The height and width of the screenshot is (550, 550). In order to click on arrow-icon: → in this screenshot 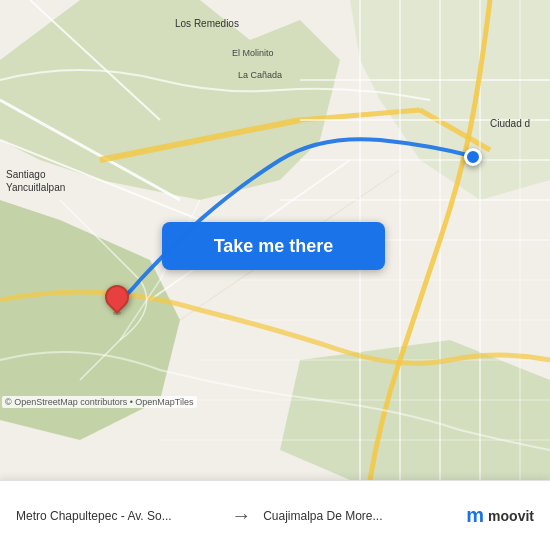, I will do `click(241, 516)`.